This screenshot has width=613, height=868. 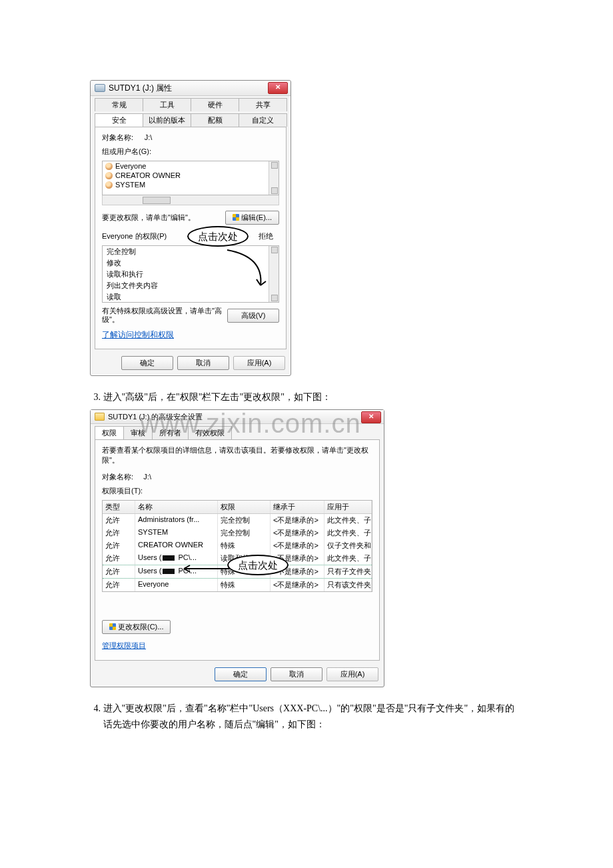 What do you see at coordinates (313, 717) in the screenshot?
I see `instruction-step-4: 进入"更改权限"后，查看"名称"栏中"Users（XXX-PC\...）"的"权…` at bounding box center [313, 717].